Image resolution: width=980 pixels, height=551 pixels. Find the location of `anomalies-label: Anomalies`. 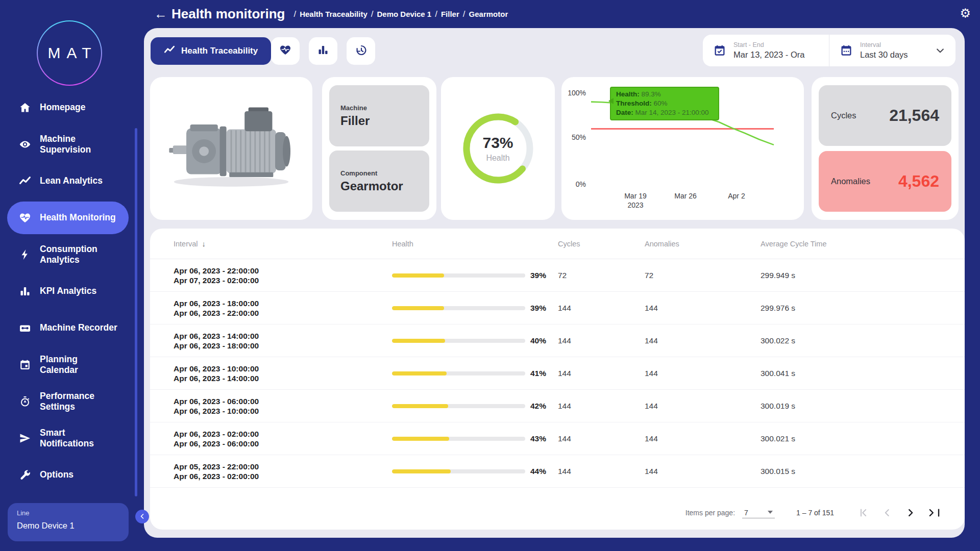

anomalies-label: Anomalies is located at coordinates (850, 182).